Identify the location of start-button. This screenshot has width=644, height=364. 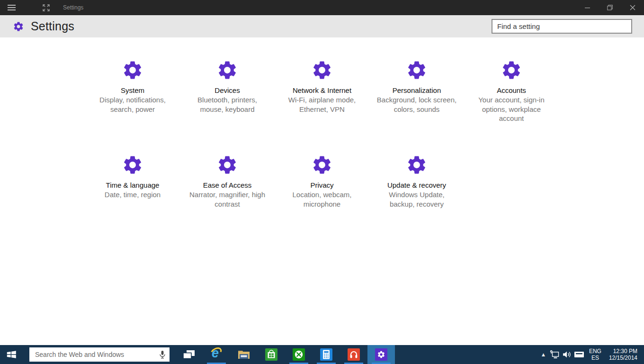
(11, 355).